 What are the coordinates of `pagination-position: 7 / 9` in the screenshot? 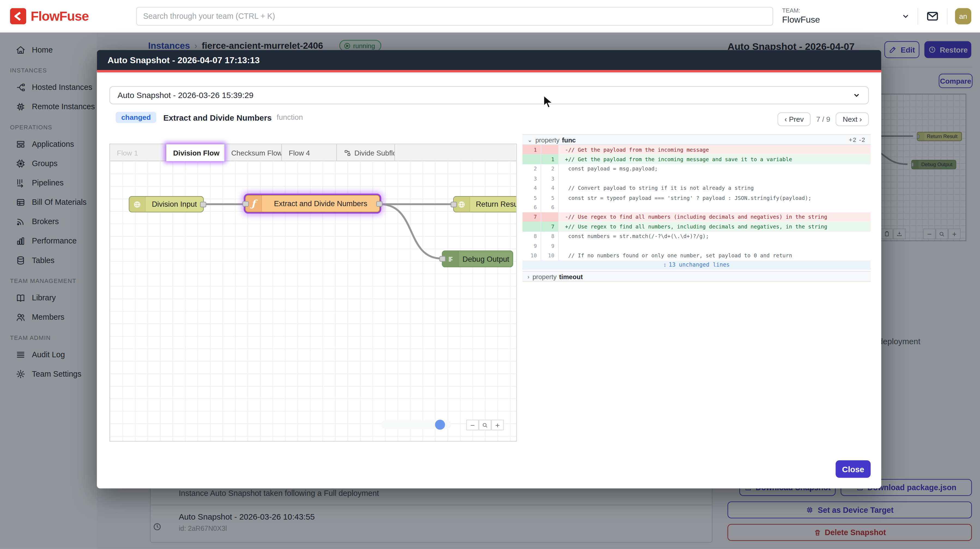 It's located at (823, 119).